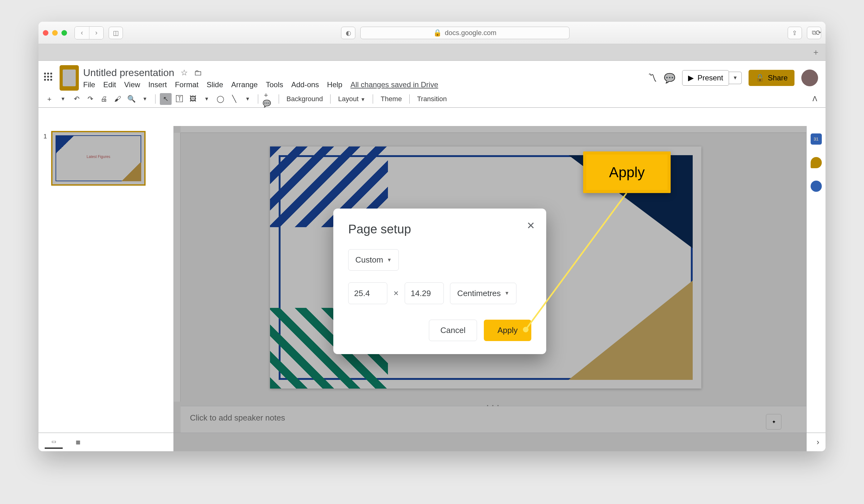 This screenshot has width=864, height=504. I want to click on image-tool: 🖼, so click(193, 99).